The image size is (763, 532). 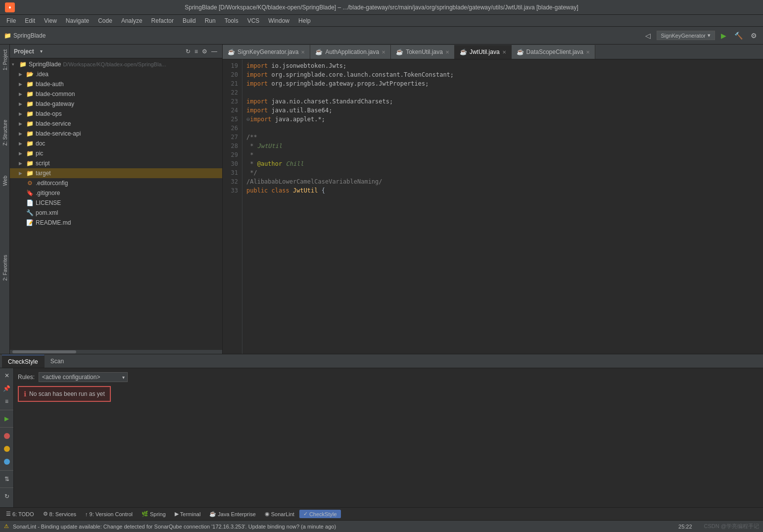 I want to click on tree-item-gitignore: ▶ 🔖 .gitignore, so click(x=116, y=193).